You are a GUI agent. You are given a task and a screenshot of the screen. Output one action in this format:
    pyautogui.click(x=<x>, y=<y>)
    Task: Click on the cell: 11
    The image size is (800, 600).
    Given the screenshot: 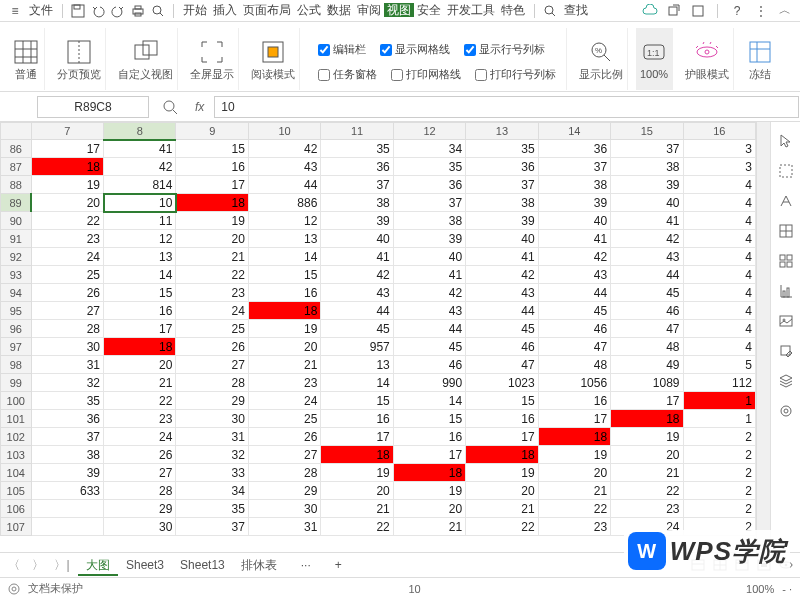 What is the action you would take?
    pyautogui.click(x=140, y=221)
    